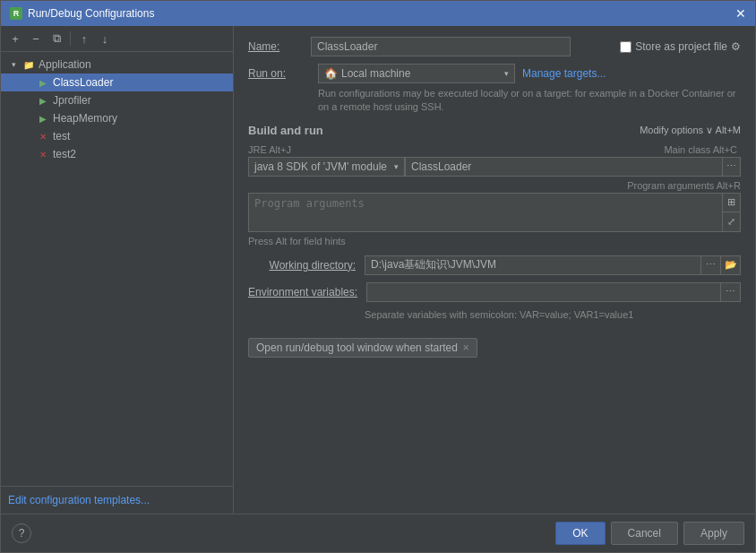 This screenshot has width=756, height=553. I want to click on prog-args-input, so click(485, 212).